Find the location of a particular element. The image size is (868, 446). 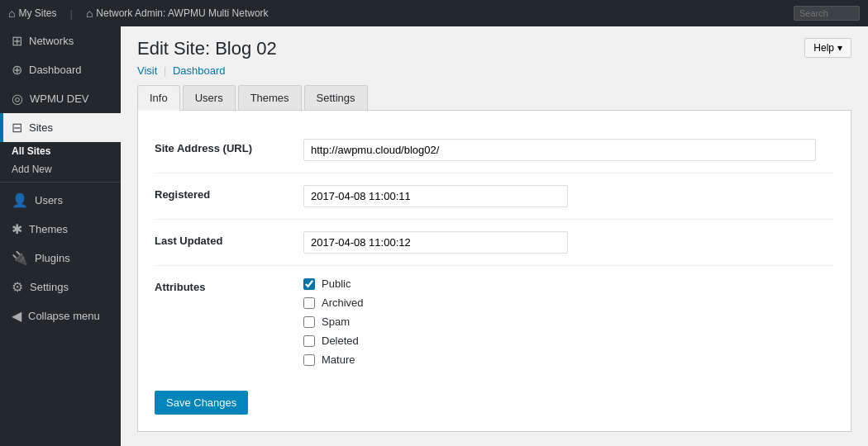

sidebar-item-wpmudev: ◎ WPMU DEV is located at coordinates (60, 99).